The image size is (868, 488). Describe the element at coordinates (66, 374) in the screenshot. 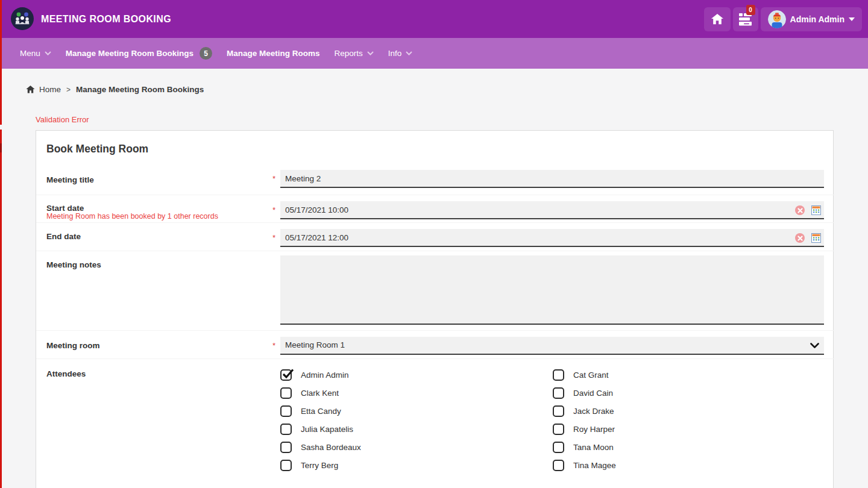

I see `attendees-label: Attendees` at that location.